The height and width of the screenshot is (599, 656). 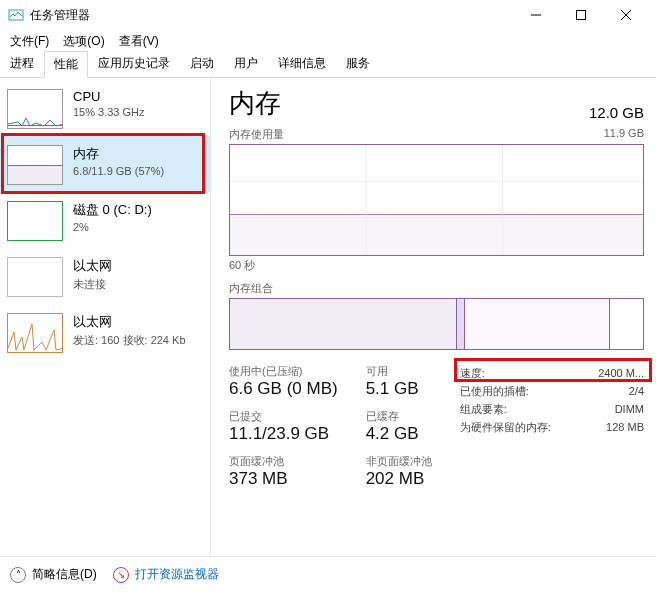 What do you see at coordinates (506, 427) in the screenshot?
I see `reserved-label: 为硬件保留的内存:` at bounding box center [506, 427].